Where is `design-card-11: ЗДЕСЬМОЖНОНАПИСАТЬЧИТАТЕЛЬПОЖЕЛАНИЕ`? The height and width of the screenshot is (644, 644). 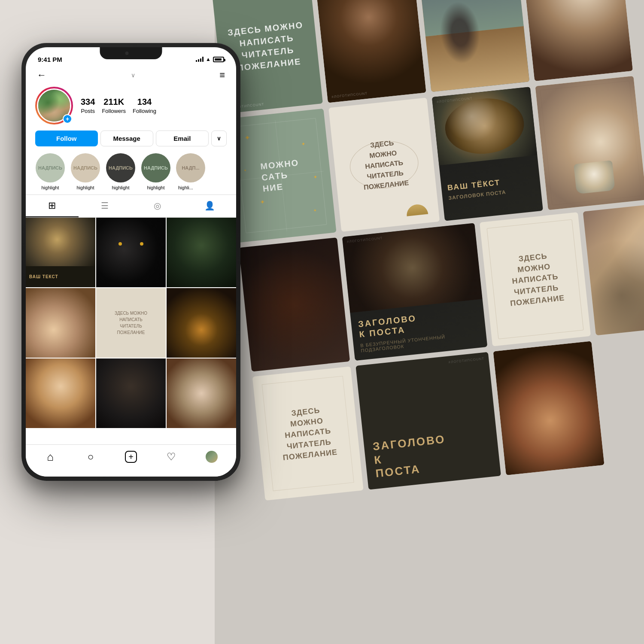
design-card-11: ЗДЕСЬМОЖНОНАПИСАТЬЧИТАТЕЛЬПОЖЕЛАНИЕ is located at coordinates (535, 279).